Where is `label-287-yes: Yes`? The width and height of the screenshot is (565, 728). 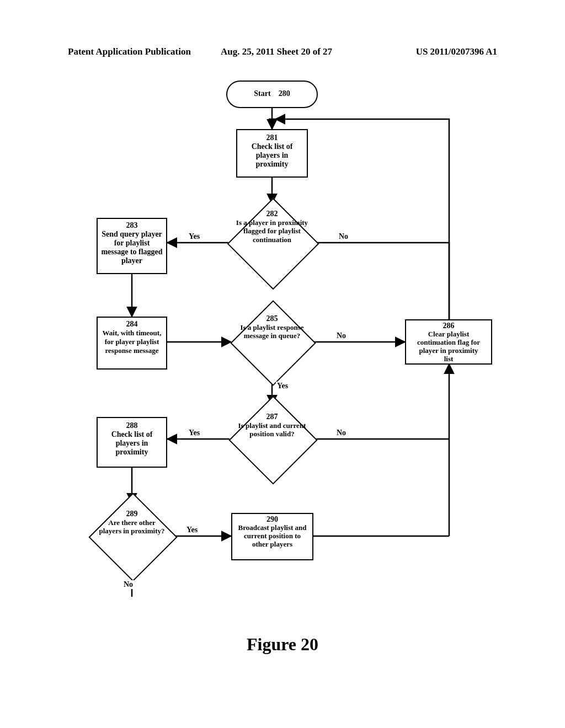
label-287-yes: Yes is located at coordinates (194, 433).